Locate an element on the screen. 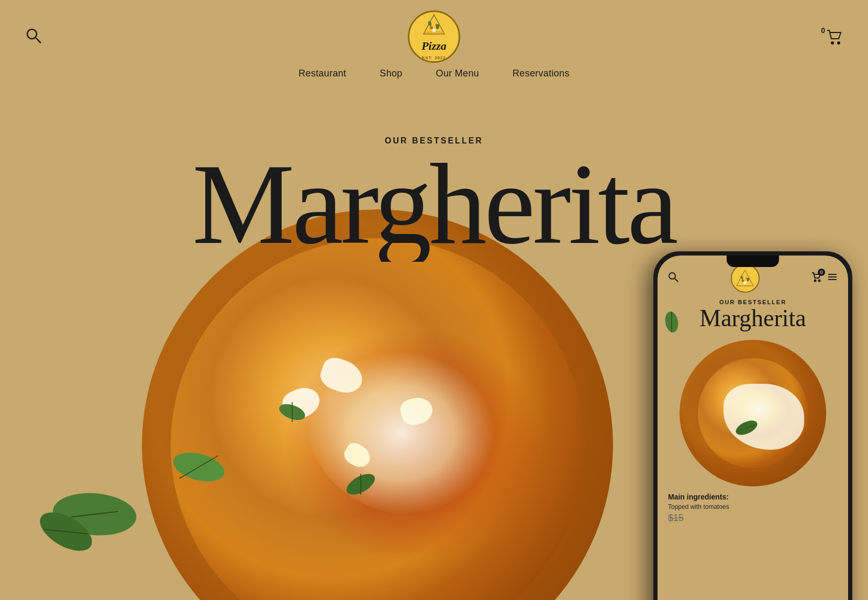  phone-menu-button is located at coordinates (832, 279).